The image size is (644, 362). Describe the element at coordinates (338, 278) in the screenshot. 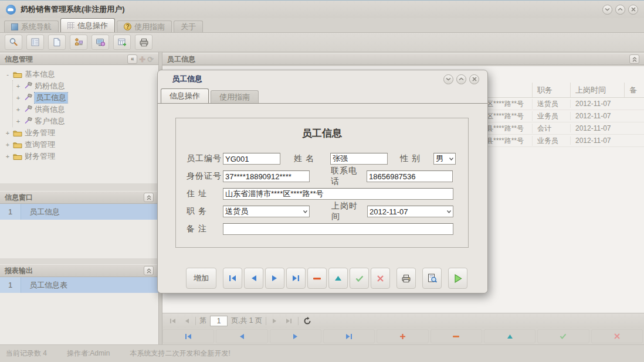

I see `edit-button` at that location.